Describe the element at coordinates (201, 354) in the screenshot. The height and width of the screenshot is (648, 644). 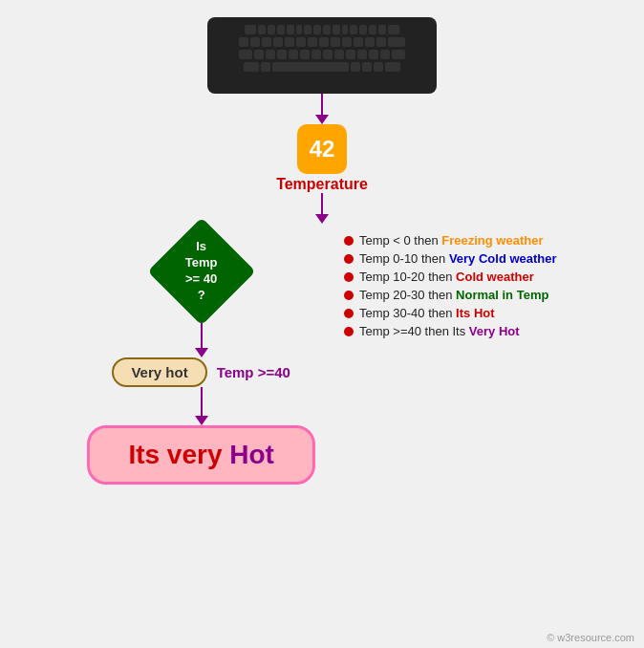
I see `flow-left: Is Temp >= 40 ? Very hot Temp >=40 Its v…` at that location.